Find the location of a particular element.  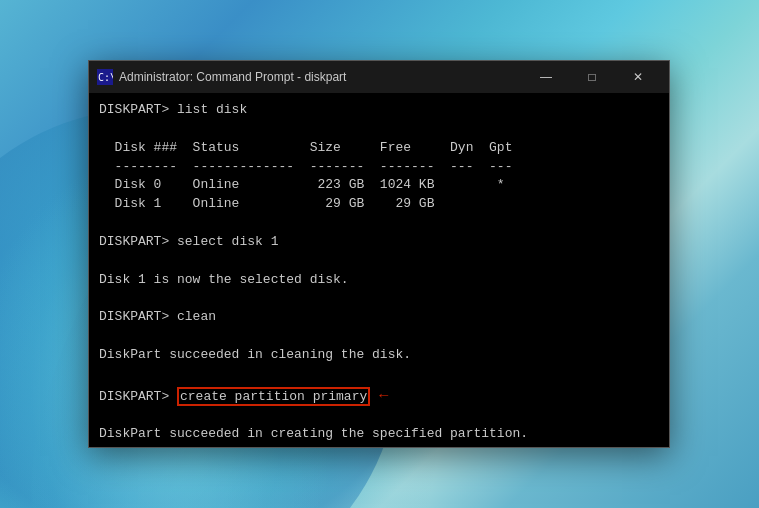

console-line-8: DISKPART> select disk 1 is located at coordinates (379, 242).